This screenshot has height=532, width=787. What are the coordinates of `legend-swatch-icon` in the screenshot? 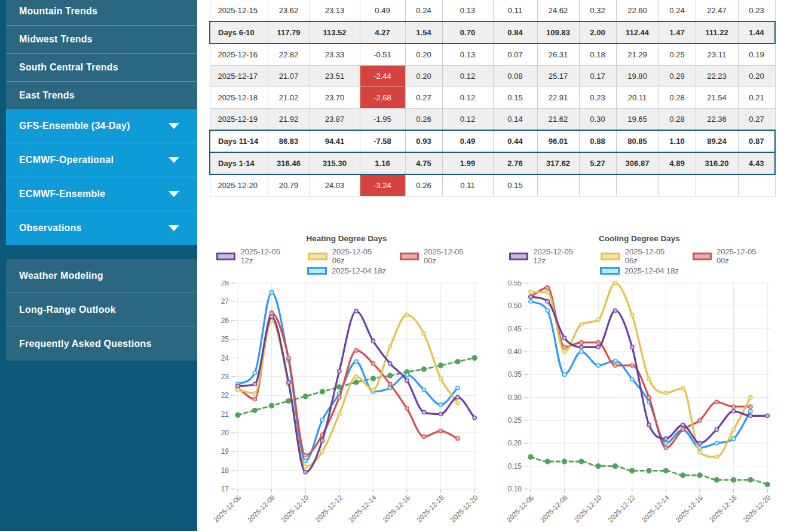 It's located at (610, 257).